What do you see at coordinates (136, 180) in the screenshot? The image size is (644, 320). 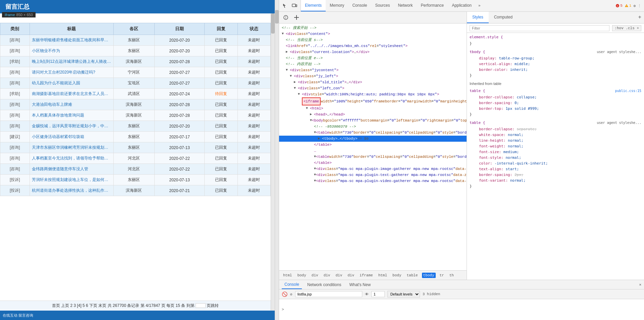 I see `table-row: [投诉]芳润轩未按照规划建设地上车位，是如何通过验收的东丽区2020-07-13…` at bounding box center [136, 180].